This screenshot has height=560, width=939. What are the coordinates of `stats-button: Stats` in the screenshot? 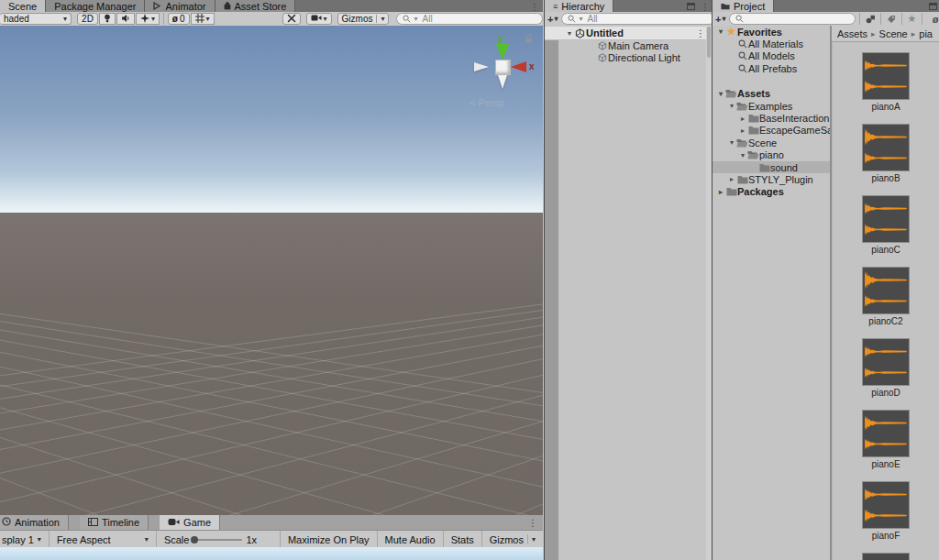 It's located at (462, 539).